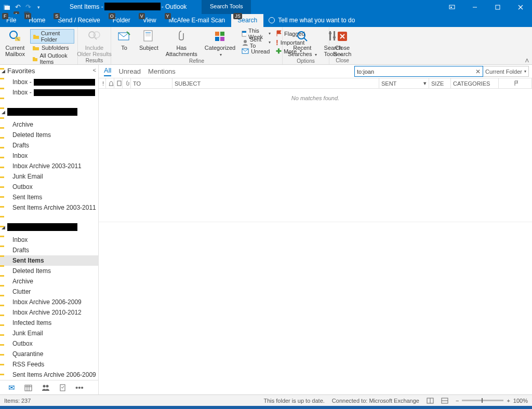 The image size is (532, 409). What do you see at coordinates (162, 72) in the screenshot?
I see `filter-mentions: Mentions` at bounding box center [162, 72].